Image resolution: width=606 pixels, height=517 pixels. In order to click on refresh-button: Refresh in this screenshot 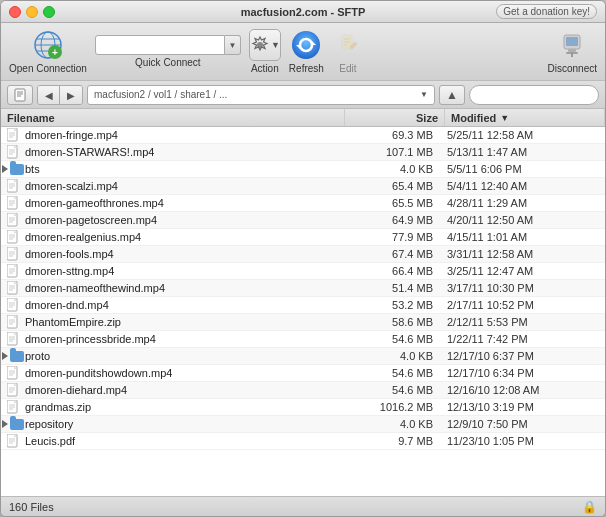, I will do `click(306, 52)`.